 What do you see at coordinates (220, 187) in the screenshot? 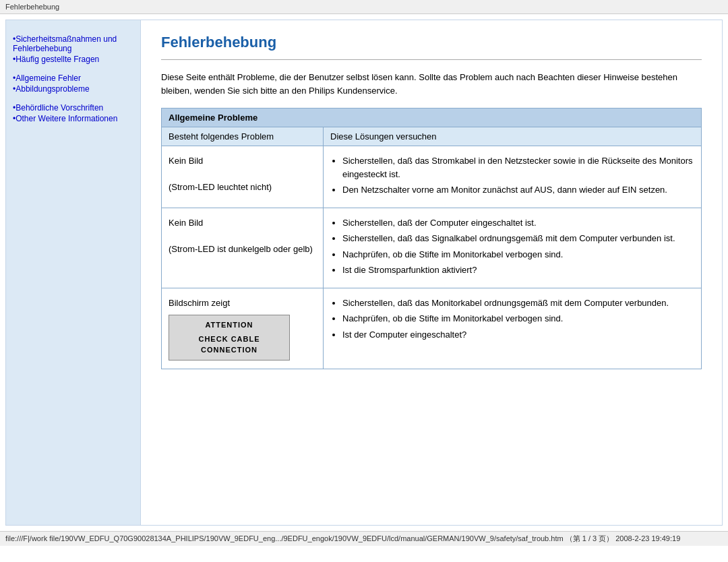
I see `problem-text-1b: (Strom-LED leuchtet nicht)` at bounding box center [220, 187].